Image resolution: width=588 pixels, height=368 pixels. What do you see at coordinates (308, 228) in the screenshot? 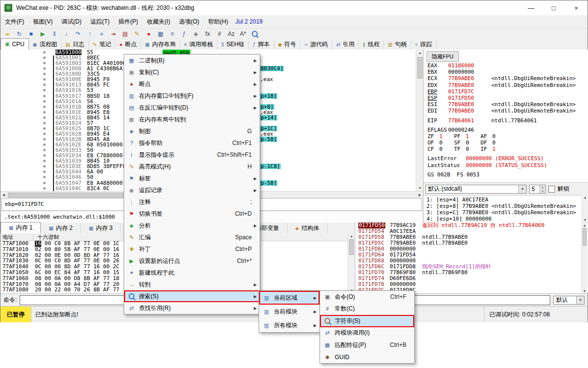
I see `tab-struct: ◈结构体` at bounding box center [308, 228].